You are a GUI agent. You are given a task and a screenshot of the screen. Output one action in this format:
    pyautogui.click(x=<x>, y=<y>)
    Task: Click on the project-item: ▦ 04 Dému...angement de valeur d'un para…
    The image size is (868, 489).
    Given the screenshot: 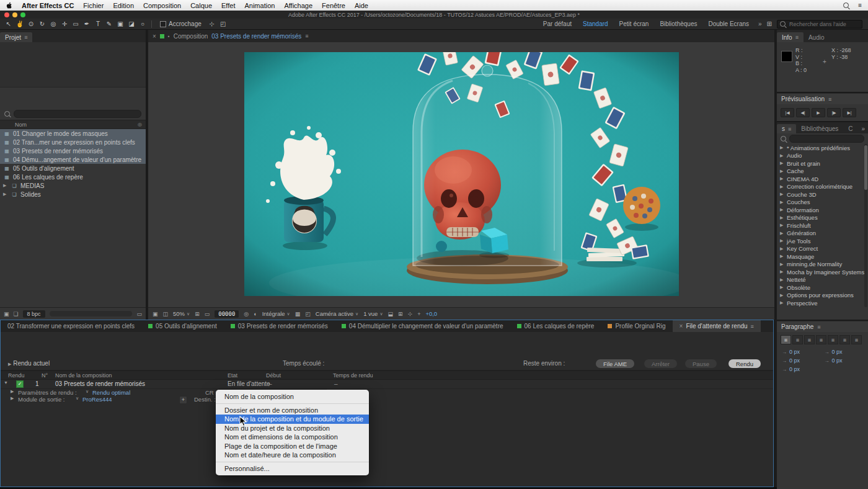 What is the action you would take?
    pyautogui.click(x=73, y=159)
    